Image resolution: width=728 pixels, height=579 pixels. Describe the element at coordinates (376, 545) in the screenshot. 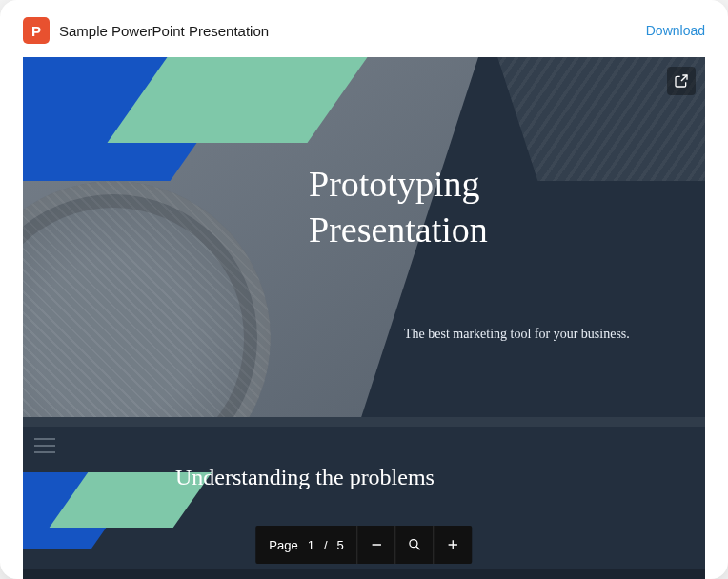

I see `minus-icon` at that location.